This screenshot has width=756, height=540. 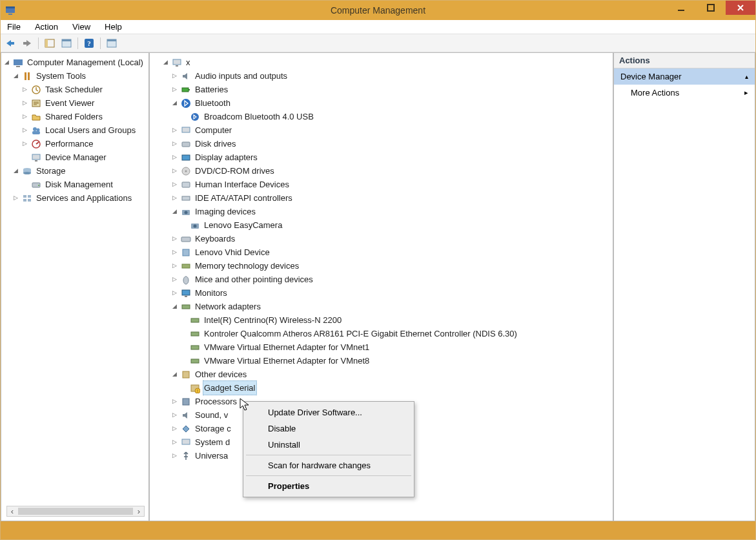 I want to click on context-disable: Disable, so click(x=329, y=429).